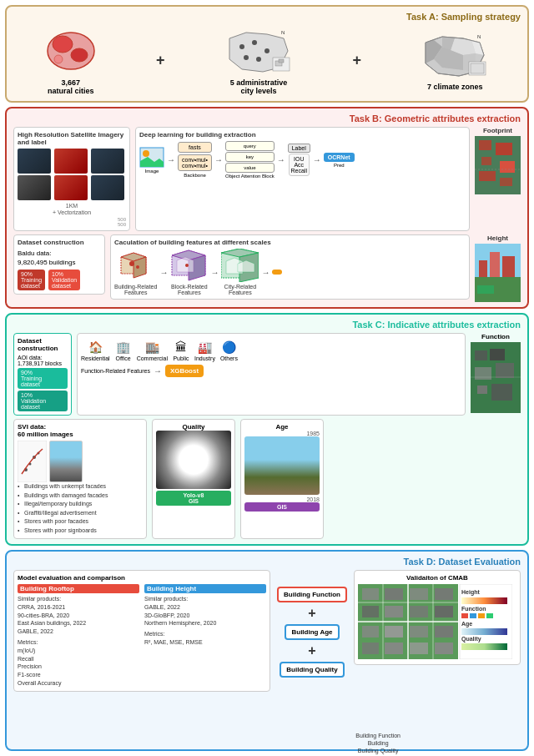  What do you see at coordinates (229, 359) in the screenshot?
I see `others-label: Others` at bounding box center [229, 359].